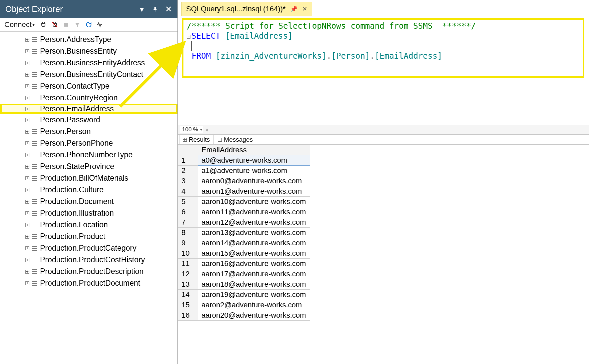  I want to click on tree-item: +Person.Person, so click(89, 131).